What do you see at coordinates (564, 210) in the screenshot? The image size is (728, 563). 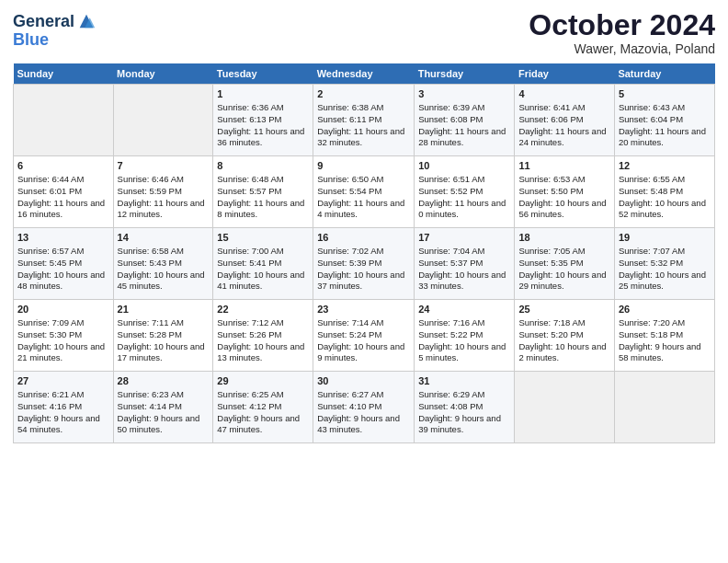 I see `day-info: Daylight: 10 hours and 56 minutes.` at bounding box center [564, 210].